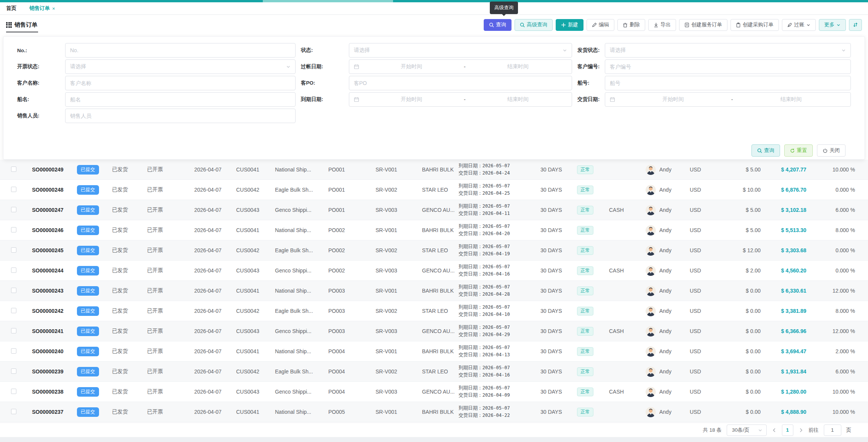 The image size is (868, 442). Describe the element at coordinates (156, 67) in the screenshot. I see `field-invoice-status: 开票状态: 请选择` at that location.